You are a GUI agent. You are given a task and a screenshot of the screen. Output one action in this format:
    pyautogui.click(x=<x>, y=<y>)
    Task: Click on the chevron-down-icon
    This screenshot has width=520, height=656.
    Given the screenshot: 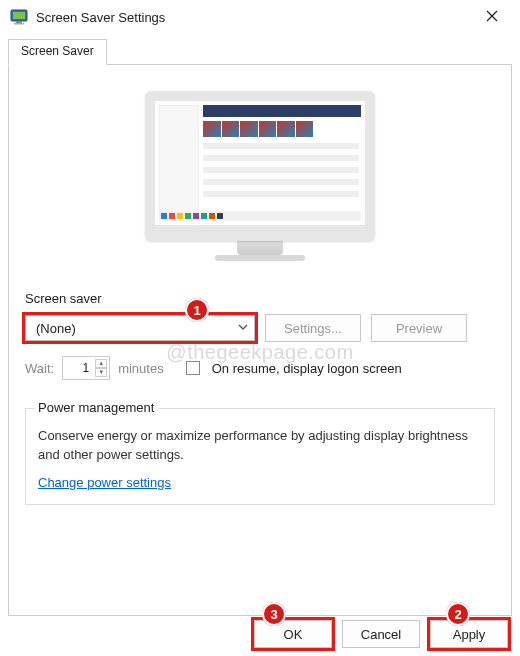 What is the action you would take?
    pyautogui.click(x=243, y=328)
    